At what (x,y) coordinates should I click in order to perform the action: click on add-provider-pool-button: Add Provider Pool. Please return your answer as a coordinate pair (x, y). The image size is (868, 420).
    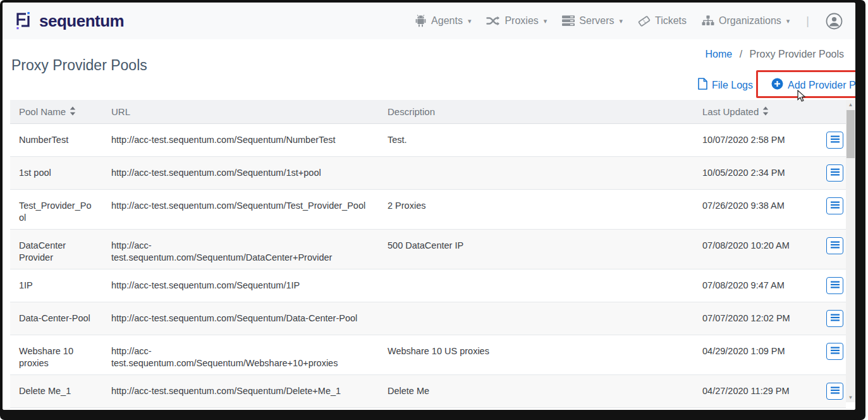
    Looking at the image, I should click on (814, 85).